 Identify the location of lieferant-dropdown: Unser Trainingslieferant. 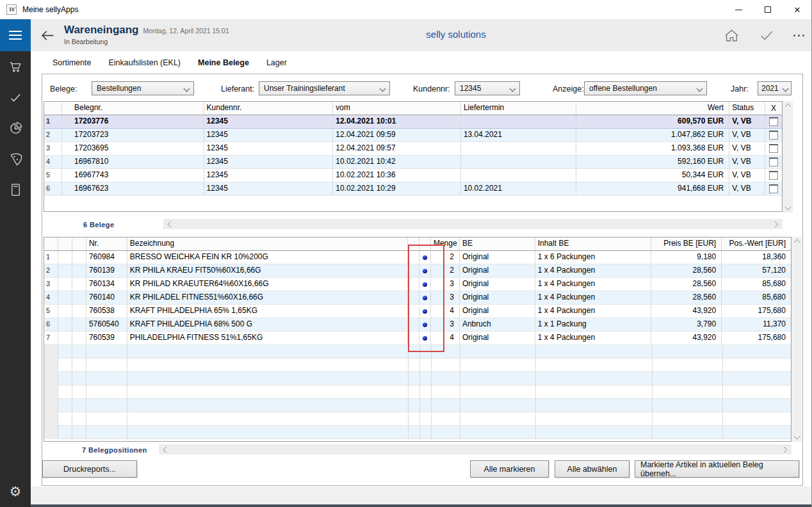
(324, 88).